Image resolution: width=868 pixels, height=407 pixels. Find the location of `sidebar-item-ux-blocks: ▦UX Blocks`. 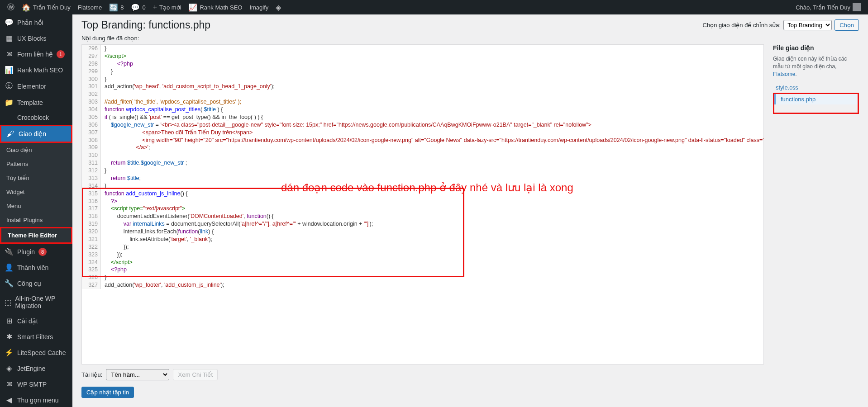

sidebar-item-ux-blocks: ▦UX Blocks is located at coordinates (36, 38).